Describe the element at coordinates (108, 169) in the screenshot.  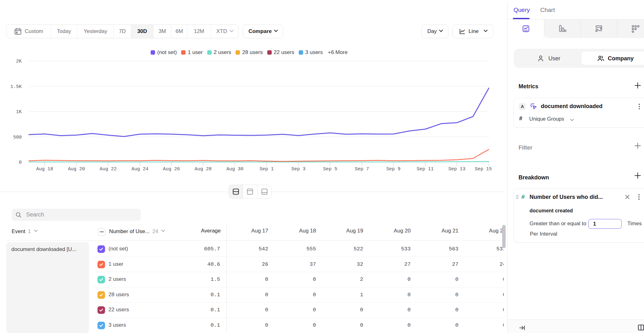
I see `svg-text: Aug 22` at that location.